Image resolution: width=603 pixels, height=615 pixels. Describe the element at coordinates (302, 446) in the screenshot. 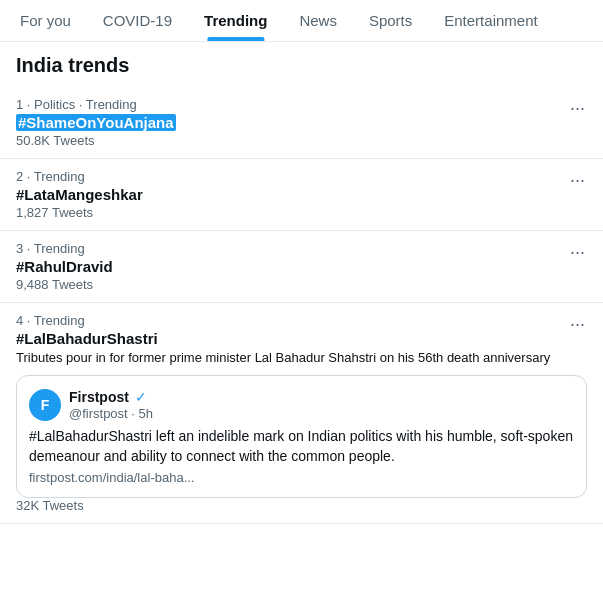

I see `tweet-body: #LalBahadurShastri left an indelible mar…` at that location.